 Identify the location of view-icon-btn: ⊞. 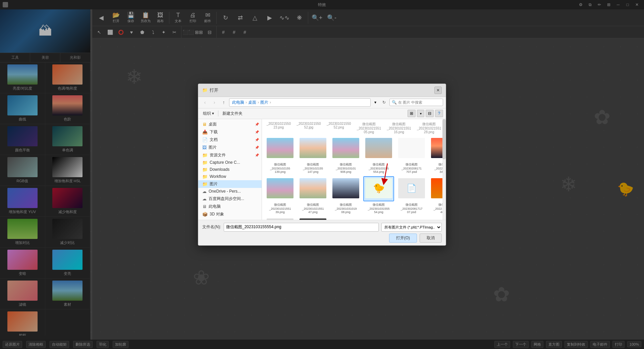
(412, 113).